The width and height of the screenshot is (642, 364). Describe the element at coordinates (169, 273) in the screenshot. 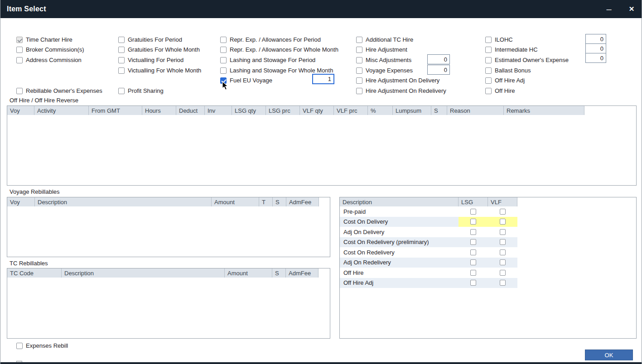

I see `tc-rebillables-grid-header: TC Code Description Amount S AdmFee` at that location.